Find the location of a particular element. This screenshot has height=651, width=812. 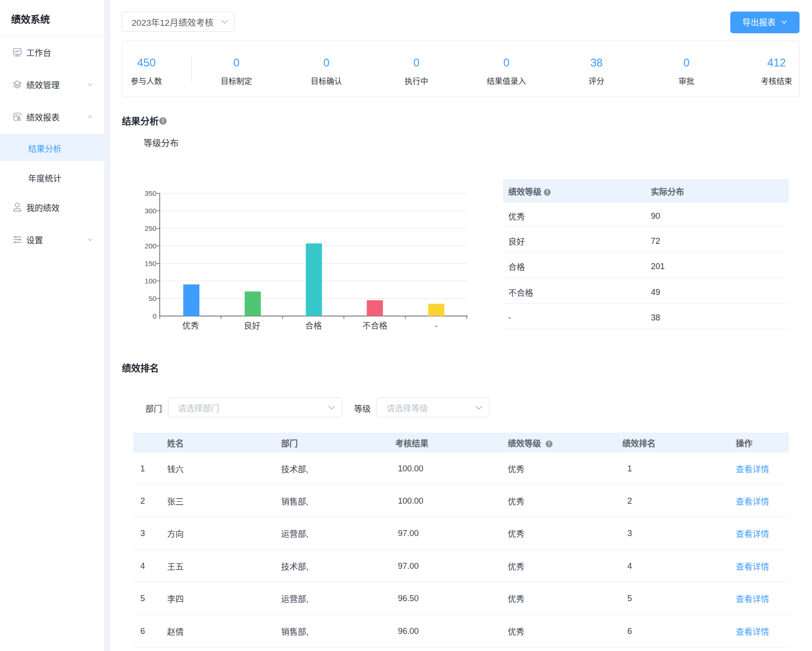

svg-text: 优秀 is located at coordinates (191, 326).